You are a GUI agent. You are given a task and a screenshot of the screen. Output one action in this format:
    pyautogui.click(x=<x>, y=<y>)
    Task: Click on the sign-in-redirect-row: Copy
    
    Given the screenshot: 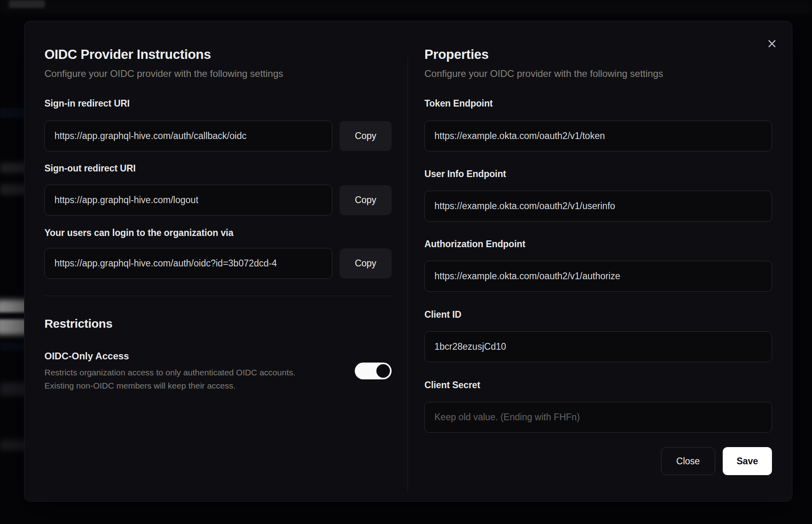 What is the action you would take?
    pyautogui.click(x=218, y=136)
    